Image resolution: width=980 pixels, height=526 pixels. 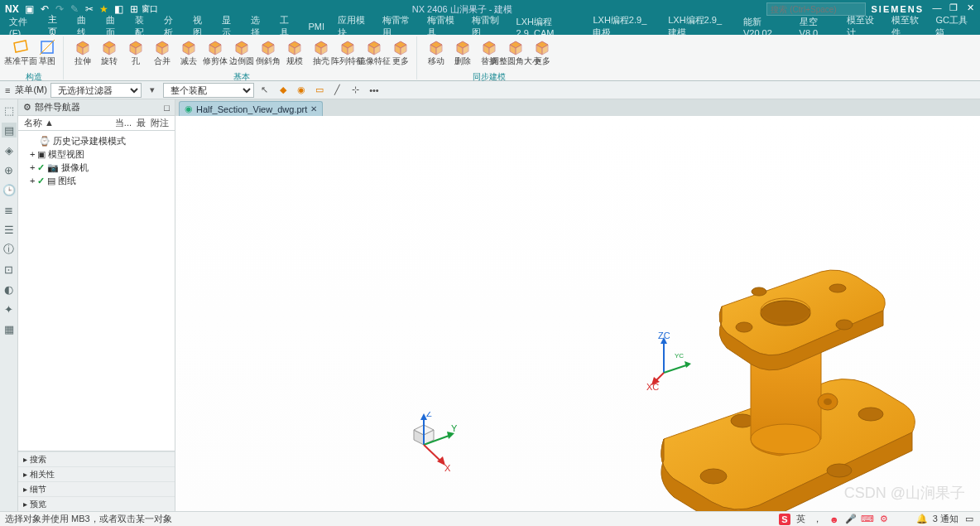 What do you see at coordinates (338, 90) in the screenshot?
I see `line-icon: ╱` at bounding box center [338, 90].